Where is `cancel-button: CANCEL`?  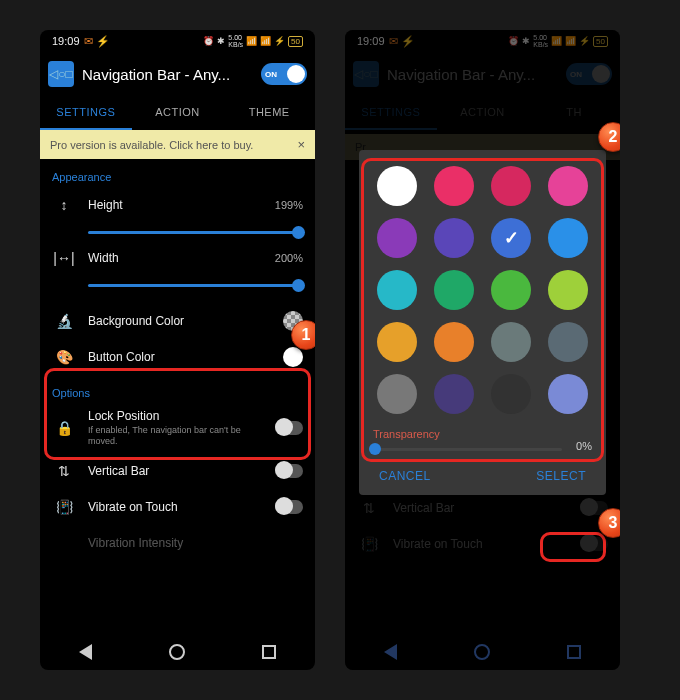
cancel-button: CANCEL is located at coordinates (405, 476).